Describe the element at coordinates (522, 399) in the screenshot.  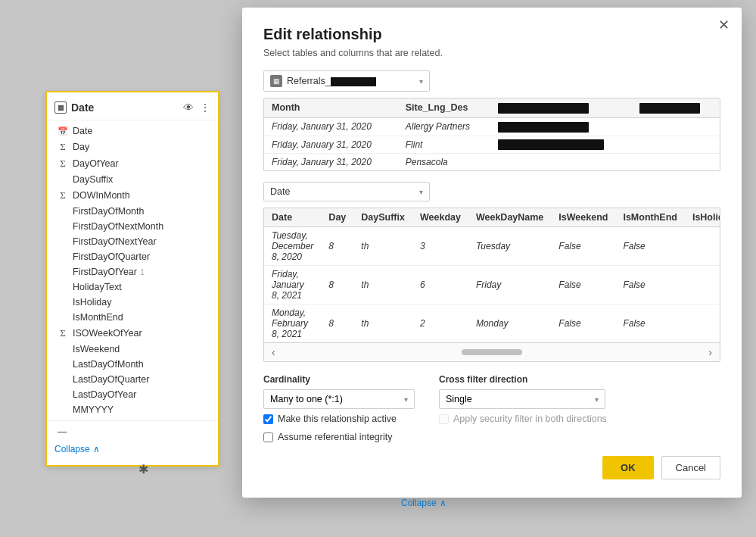
I see `cross-filter-dropdown: Single ▾` at that location.